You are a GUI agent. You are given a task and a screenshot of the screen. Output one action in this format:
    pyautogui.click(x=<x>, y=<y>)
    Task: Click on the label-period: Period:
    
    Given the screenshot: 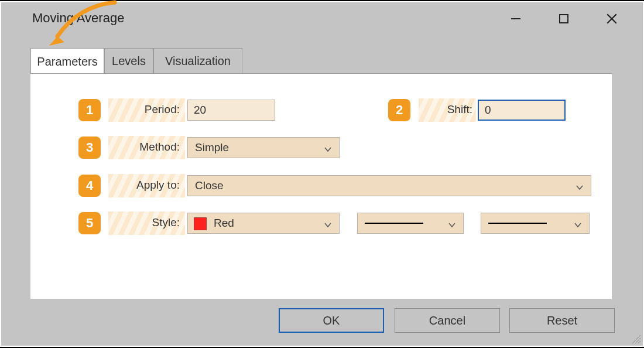 What is the action you would take?
    pyautogui.click(x=146, y=110)
    